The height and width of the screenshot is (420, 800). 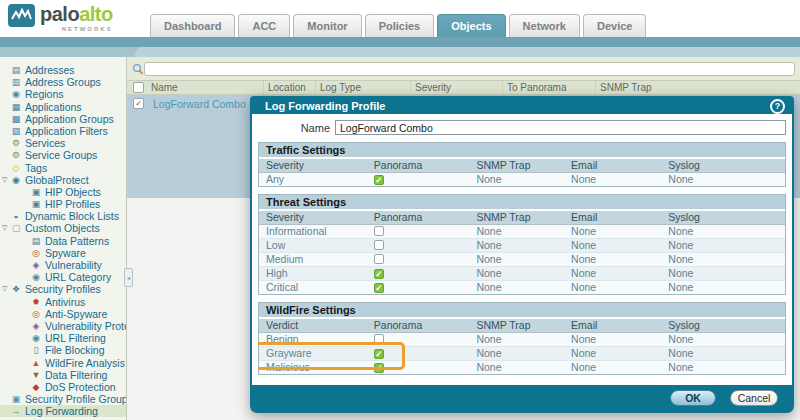 What do you see at coordinates (63, 387) in the screenshot?
I see `sidebar-item-dos-protection: ◆DoS Protection` at bounding box center [63, 387].